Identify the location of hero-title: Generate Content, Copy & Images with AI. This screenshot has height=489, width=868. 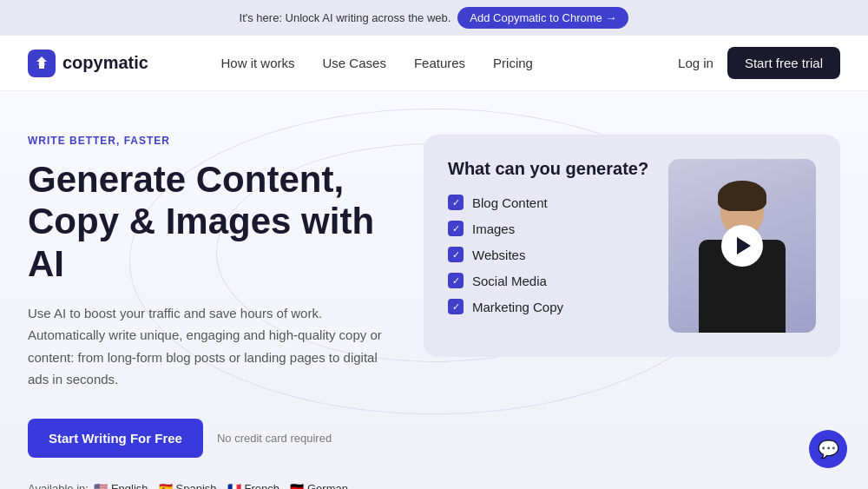
(208, 222).